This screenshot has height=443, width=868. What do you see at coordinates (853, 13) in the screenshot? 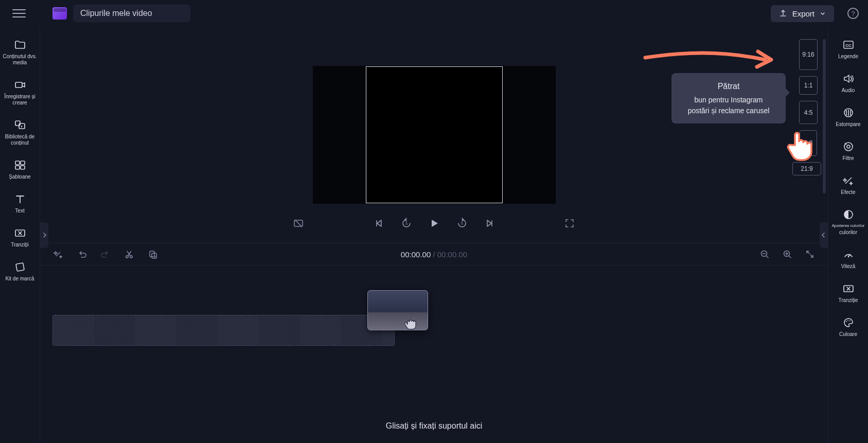
I see `help-button: ?` at bounding box center [853, 13].